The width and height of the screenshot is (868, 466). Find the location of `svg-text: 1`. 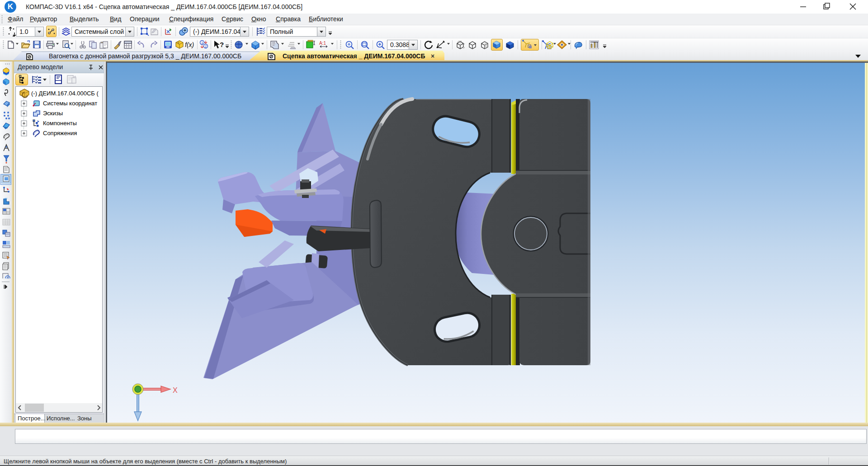

svg-text: 1 is located at coordinates (203, 42).